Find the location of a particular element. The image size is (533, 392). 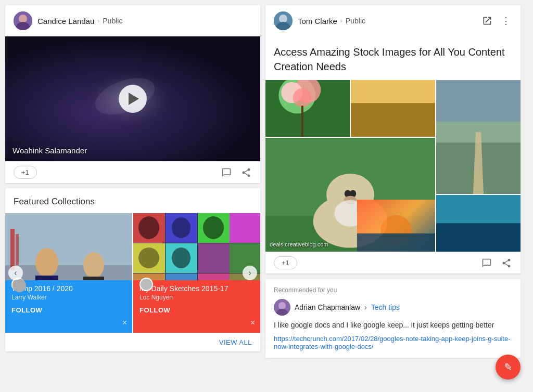

plus-one-button: +1 is located at coordinates (25, 173).